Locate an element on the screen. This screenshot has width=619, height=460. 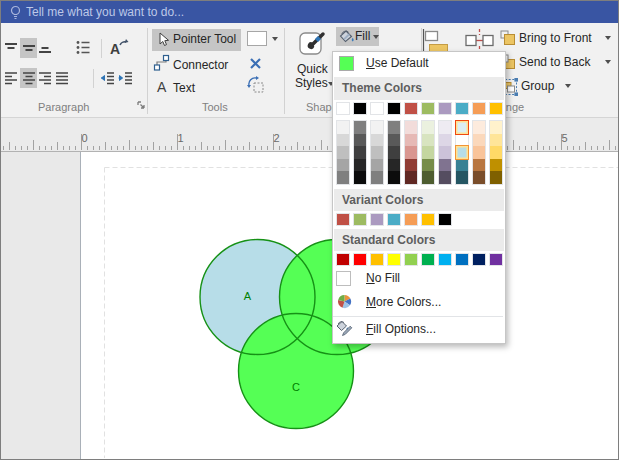
text-tool-label: Text is located at coordinates (184, 88).